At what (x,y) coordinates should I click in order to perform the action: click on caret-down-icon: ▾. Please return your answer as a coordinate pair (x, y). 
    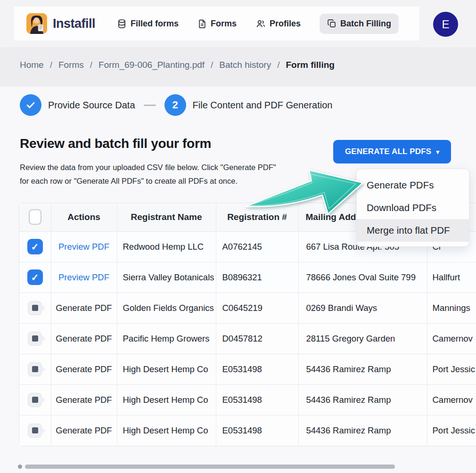
    Looking at the image, I should click on (437, 152).